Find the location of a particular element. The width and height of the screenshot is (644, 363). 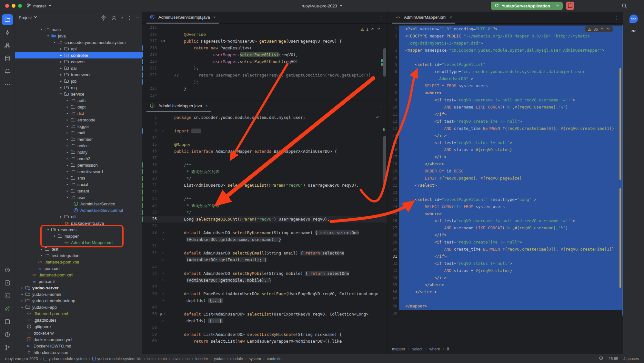

scrollbar-selection-strip is located at coordinates (623, 170).